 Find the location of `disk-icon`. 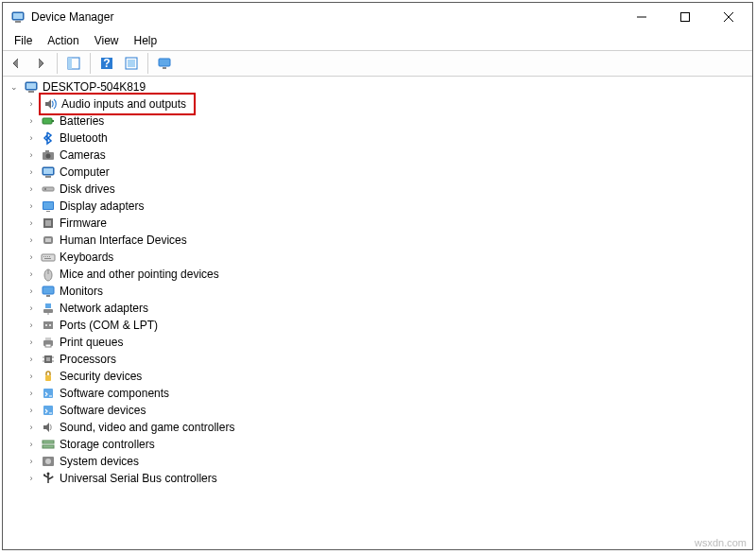

disk-icon is located at coordinates (48, 189).